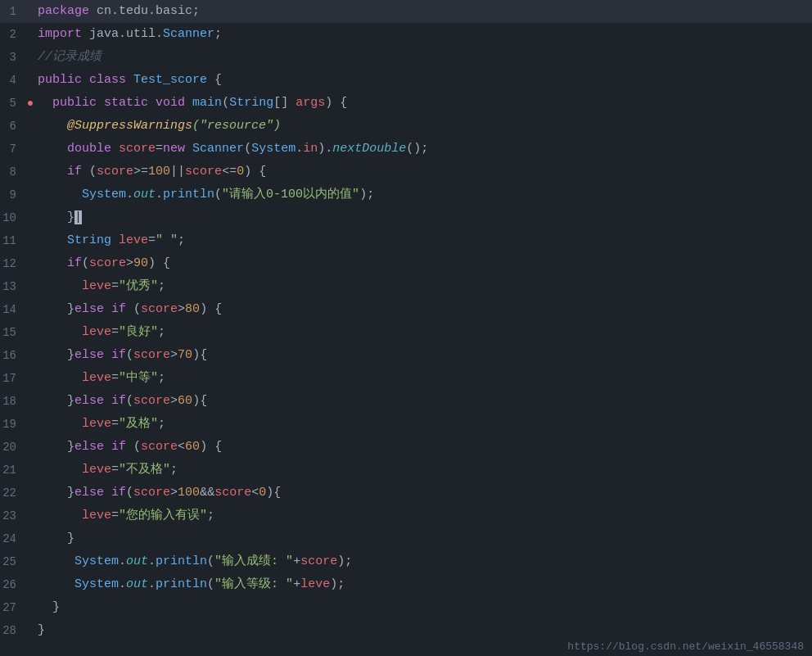 Image resolution: width=812 pixels, height=656 pixels. Describe the element at coordinates (406, 333) in the screenshot. I see `code-line: 15 leve="良好";` at that location.